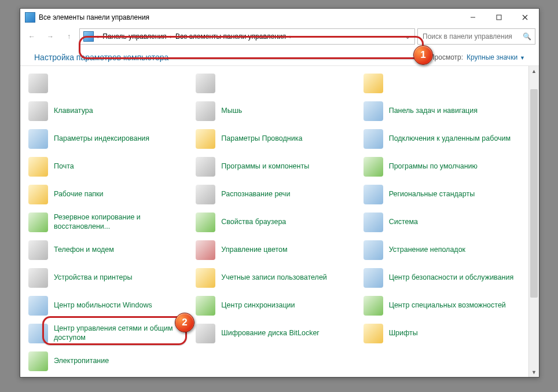 The image size is (558, 392). I want to click on cp-item-label: Устройства и принтеры, so click(93, 278).